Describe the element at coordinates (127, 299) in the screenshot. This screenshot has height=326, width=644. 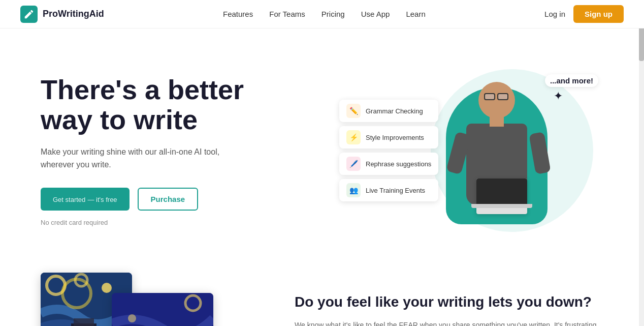
I see `painting-stack: My idea in my head` at that location.